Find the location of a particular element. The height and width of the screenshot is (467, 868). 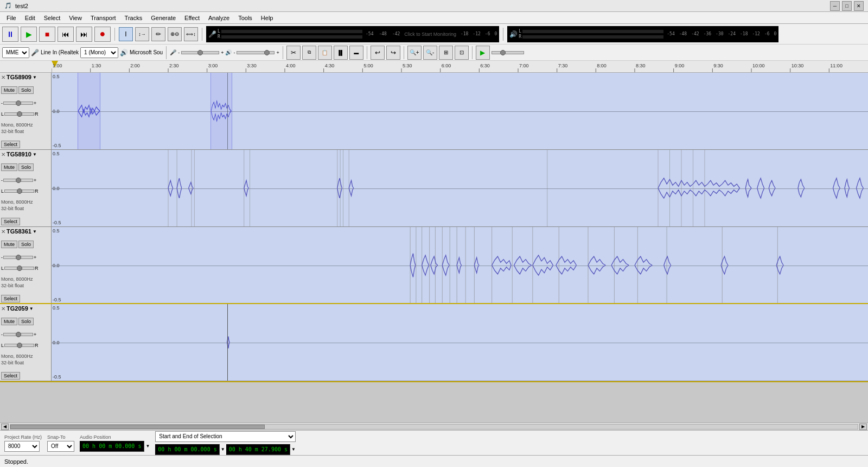

track-close-tg58910: ✕ is located at coordinates (3, 154).